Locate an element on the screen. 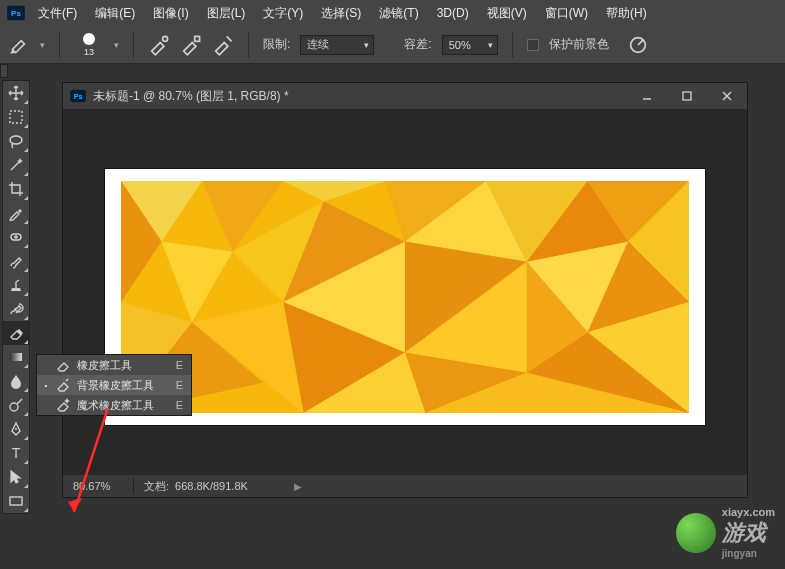 The width and height of the screenshot is (785, 569). document-ps-icon: Ps is located at coordinates (78, 96).